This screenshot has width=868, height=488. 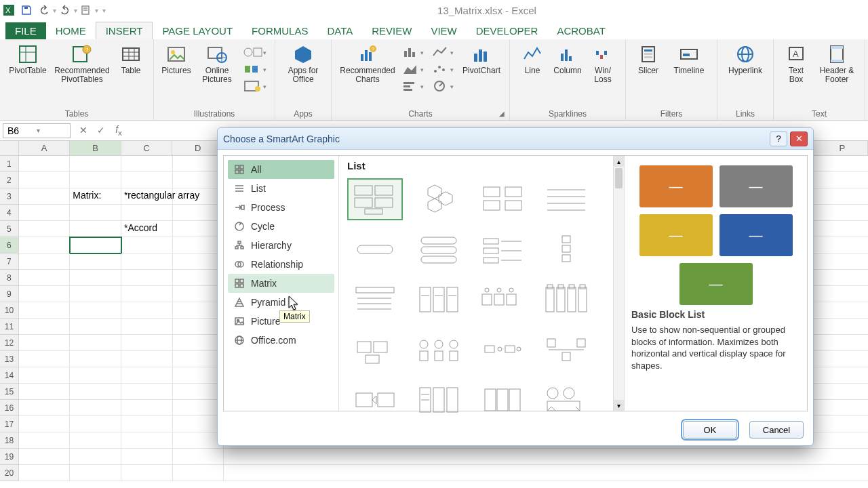 What do you see at coordinates (147, 392) in the screenshot?
I see `cell-C15` at bounding box center [147, 392].